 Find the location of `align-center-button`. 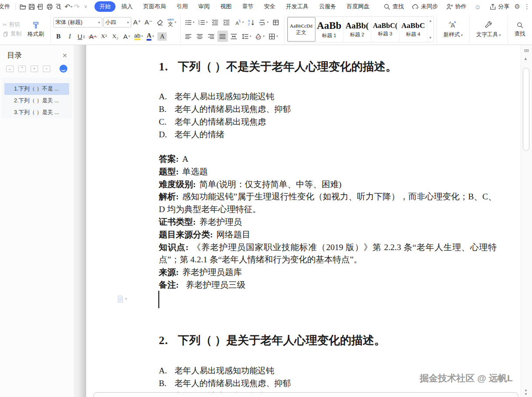

align-center-button is located at coordinates (200, 36).